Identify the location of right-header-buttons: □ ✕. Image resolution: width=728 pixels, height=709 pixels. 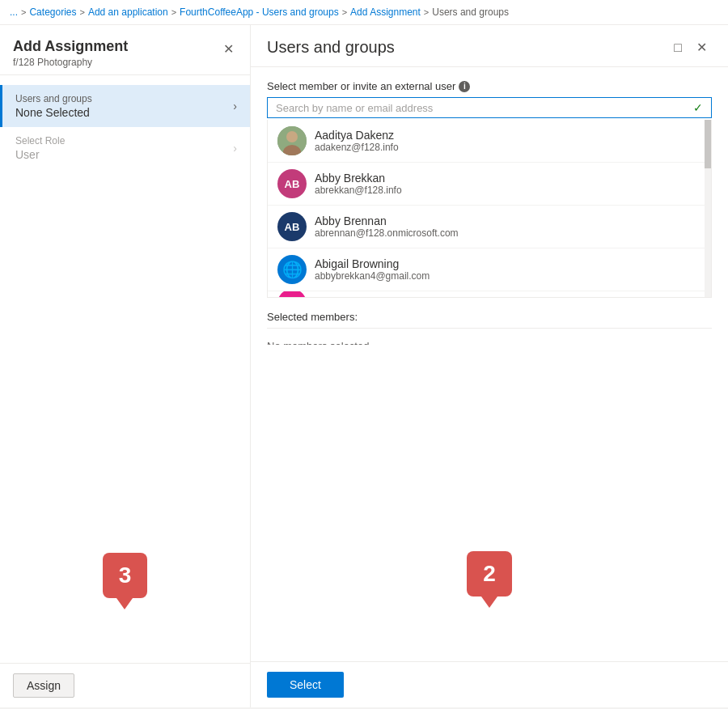
(691, 47).